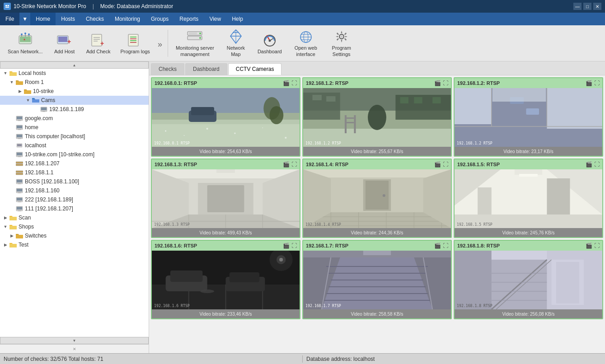  I want to click on open-web-interface-button: Open web interface, so click(306, 43).